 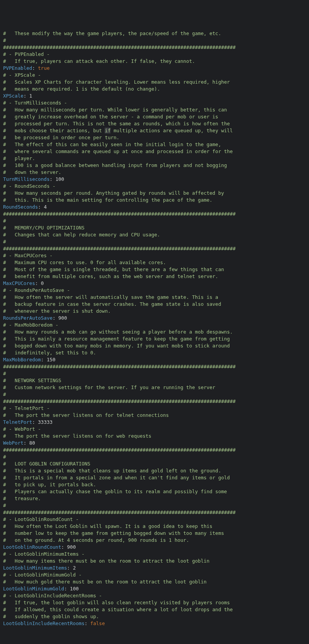 What do you see at coordinates (110, 276) in the screenshot?
I see `comment-line: # benefit from multiple cores, such as t…` at bounding box center [110, 276].